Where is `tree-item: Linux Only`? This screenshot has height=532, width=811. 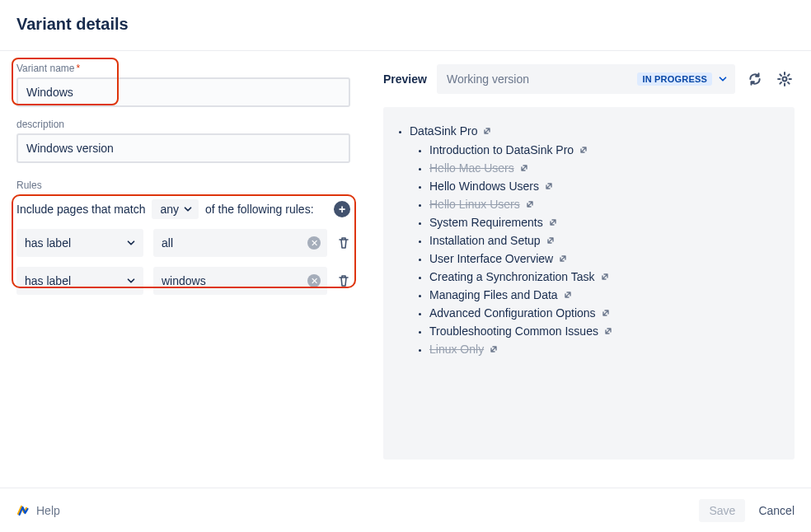
tree-item: Linux Only is located at coordinates (608, 349).